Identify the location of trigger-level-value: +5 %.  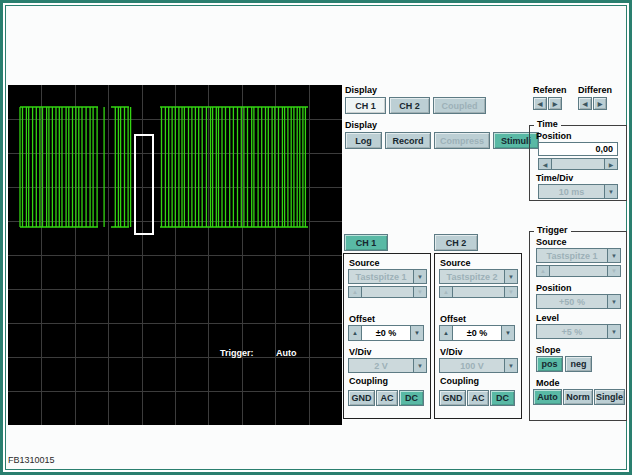
(572, 332).